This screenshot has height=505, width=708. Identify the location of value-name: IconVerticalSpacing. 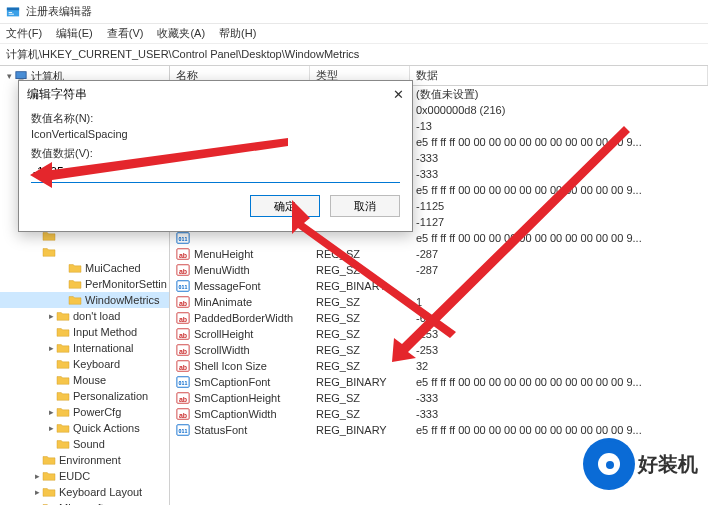
(216, 134).